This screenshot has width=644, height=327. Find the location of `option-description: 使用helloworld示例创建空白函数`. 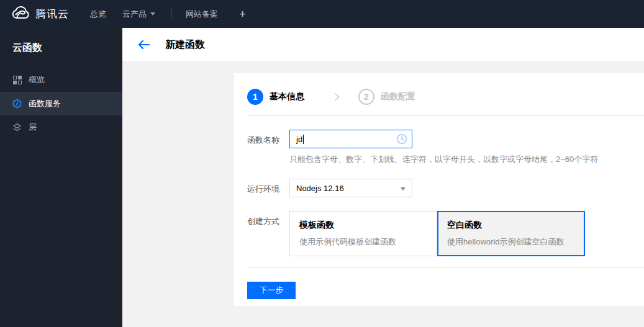

option-description: 使用helloworld示例创建空白函数 is located at coordinates (515, 242).